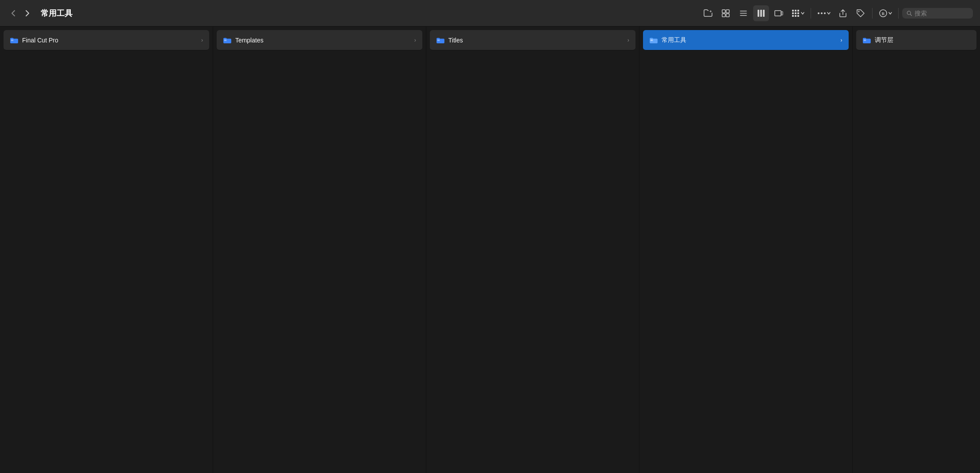 The image size is (980, 473). What do you see at coordinates (708, 13) in the screenshot?
I see `new-folder-button: +` at bounding box center [708, 13].